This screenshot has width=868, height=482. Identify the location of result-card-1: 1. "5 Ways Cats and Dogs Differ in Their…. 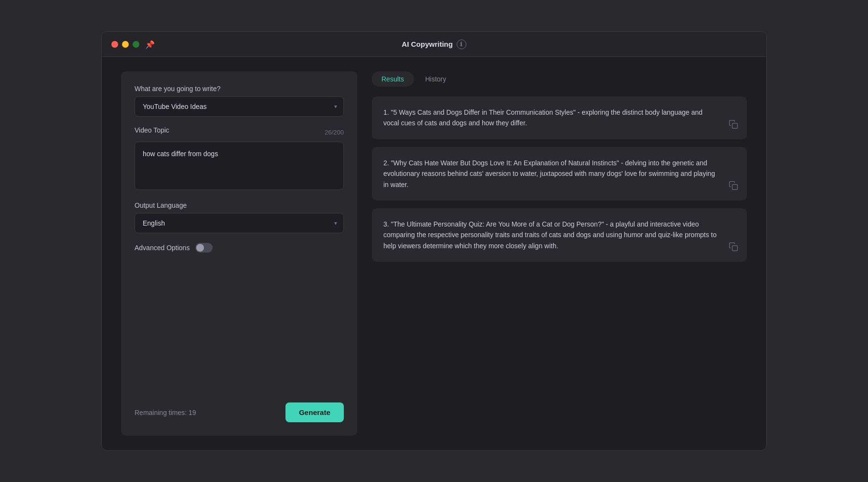
(559, 118).